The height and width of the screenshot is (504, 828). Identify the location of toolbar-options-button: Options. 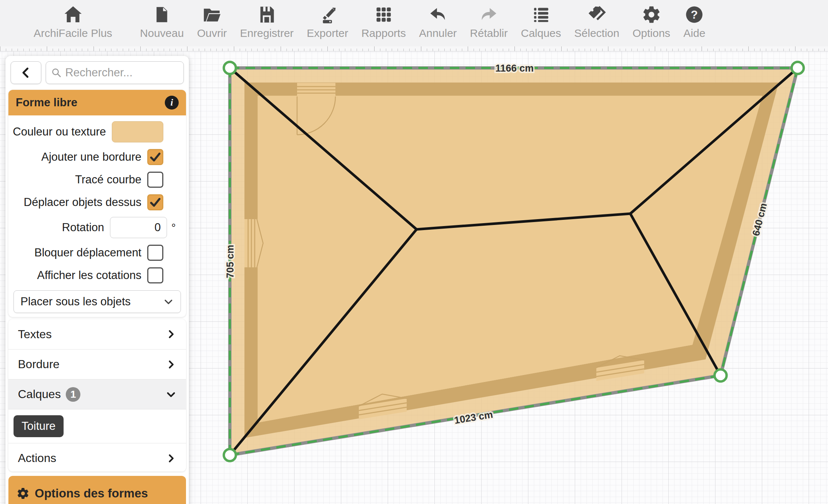
(651, 22).